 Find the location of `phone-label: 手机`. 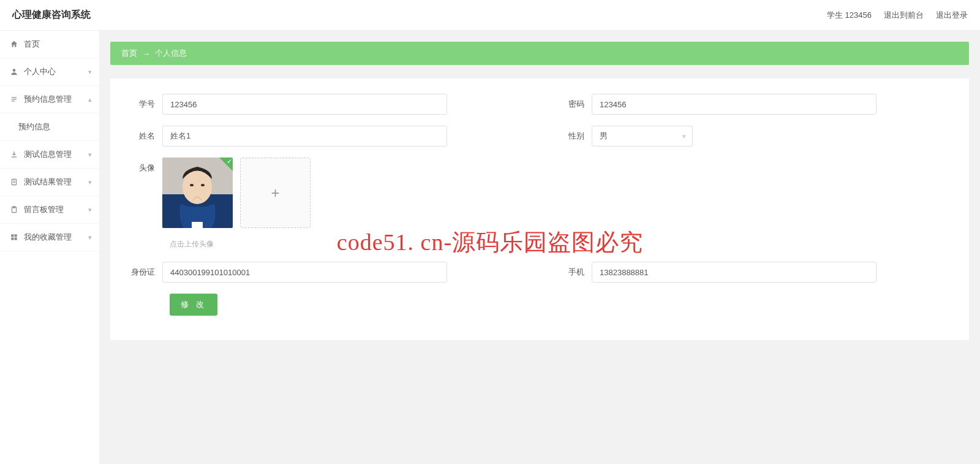

phone-label: 手机 is located at coordinates (575, 272).